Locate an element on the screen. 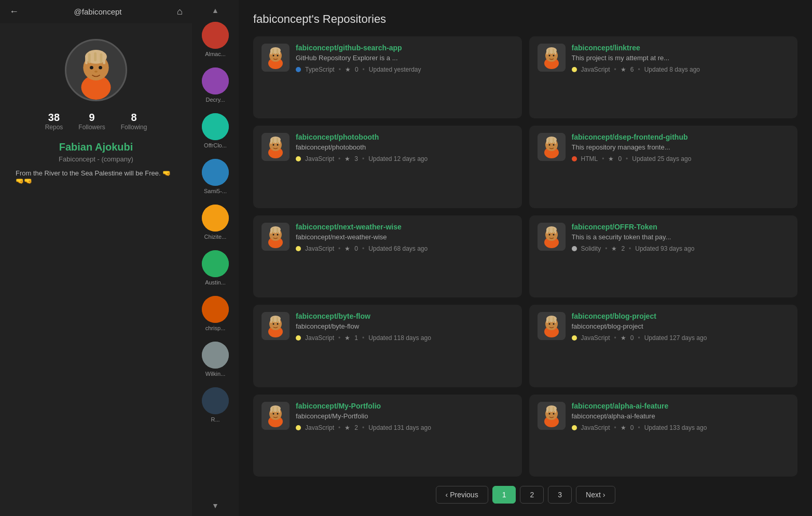 The image size is (812, 516). page-3-button: 3 is located at coordinates (560, 495).